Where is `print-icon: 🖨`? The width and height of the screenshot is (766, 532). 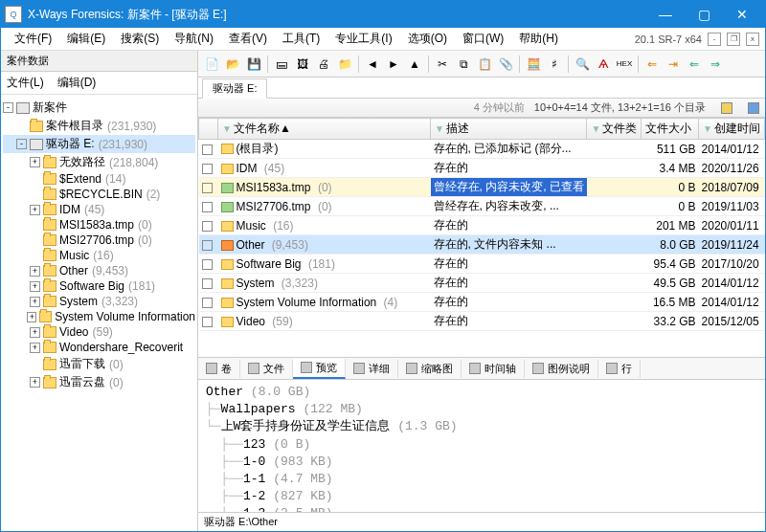 print-icon: 🖨 is located at coordinates (324, 64).